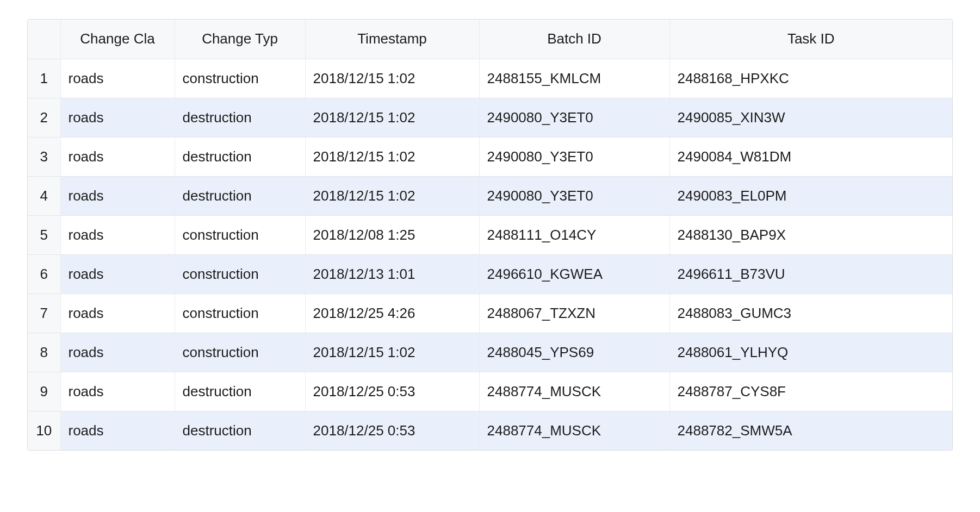 The width and height of the screenshot is (980, 512). What do you see at coordinates (44, 235) in the screenshot?
I see `cell-rownum: 5` at bounding box center [44, 235].